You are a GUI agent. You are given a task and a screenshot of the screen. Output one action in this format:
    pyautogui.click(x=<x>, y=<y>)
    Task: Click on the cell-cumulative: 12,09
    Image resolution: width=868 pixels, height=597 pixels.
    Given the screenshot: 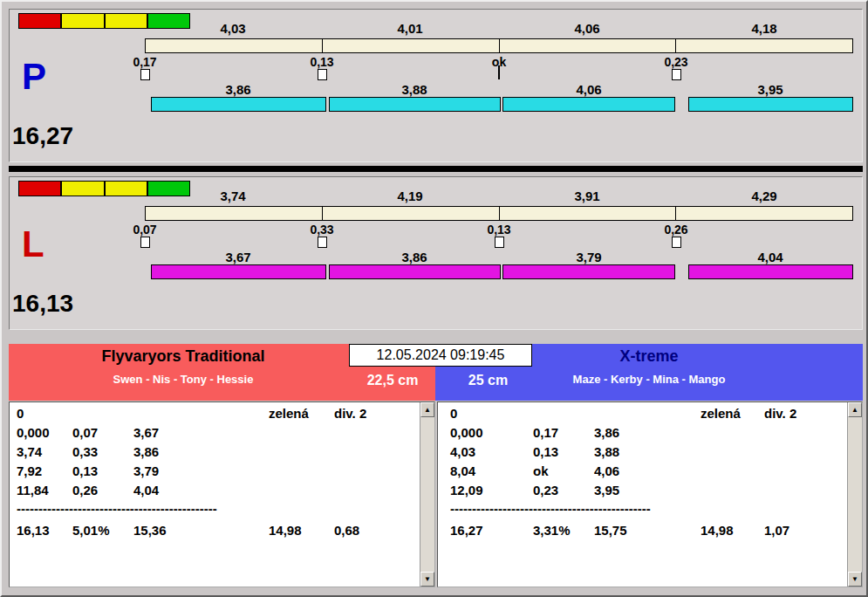 What is the action you would take?
    pyautogui.click(x=492, y=491)
    